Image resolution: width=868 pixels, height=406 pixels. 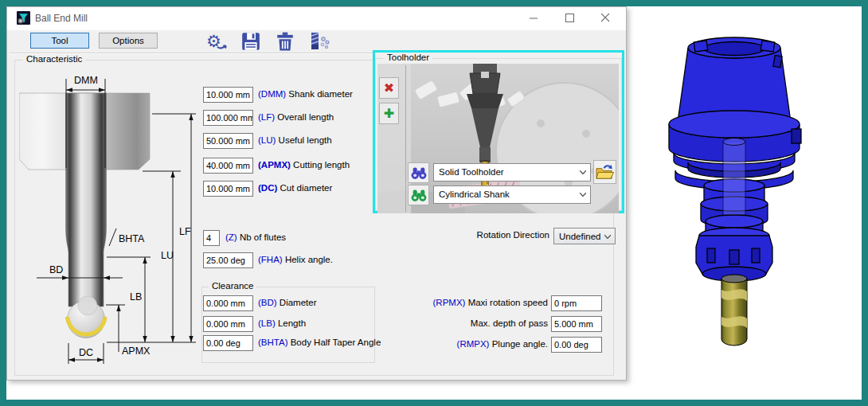 I want to click on delete-button, so click(x=286, y=41).